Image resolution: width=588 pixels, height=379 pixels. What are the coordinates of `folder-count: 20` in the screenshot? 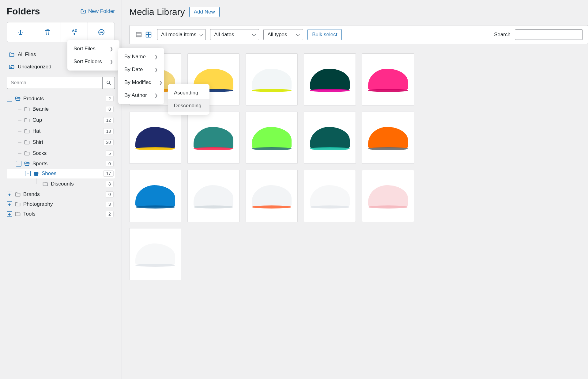 It's located at (108, 142).